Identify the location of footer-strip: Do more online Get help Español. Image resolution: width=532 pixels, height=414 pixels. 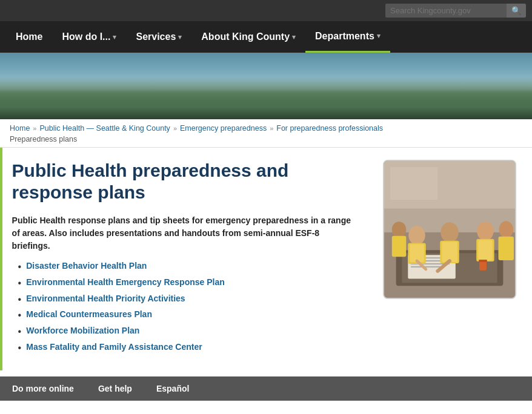
(266, 389).